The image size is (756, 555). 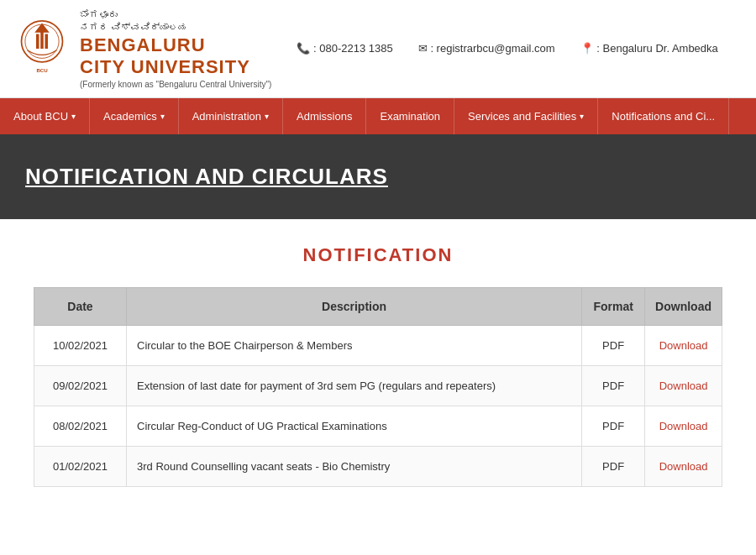 I want to click on nav-about-bcu: About BCU ▾, so click(x=45, y=116).